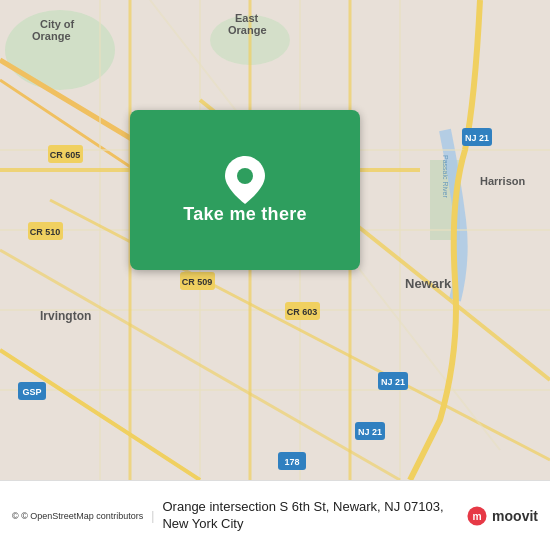 The image size is (550, 550). Describe the element at coordinates (515, 516) in the screenshot. I see `moovit-text: moovit` at that location.